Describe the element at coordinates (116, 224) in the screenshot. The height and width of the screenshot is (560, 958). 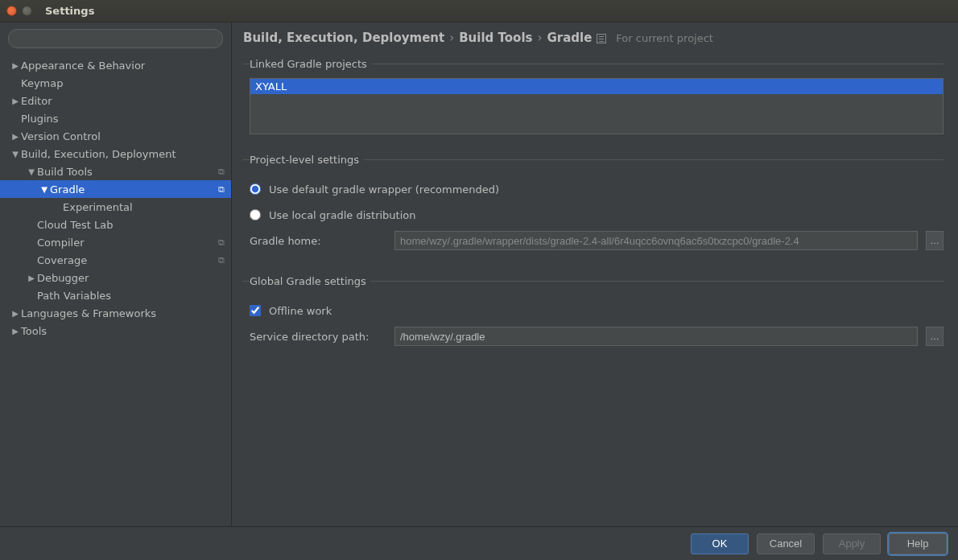
I see `tree-item-cloud-test-lab: Cloud Test Lab` at that location.